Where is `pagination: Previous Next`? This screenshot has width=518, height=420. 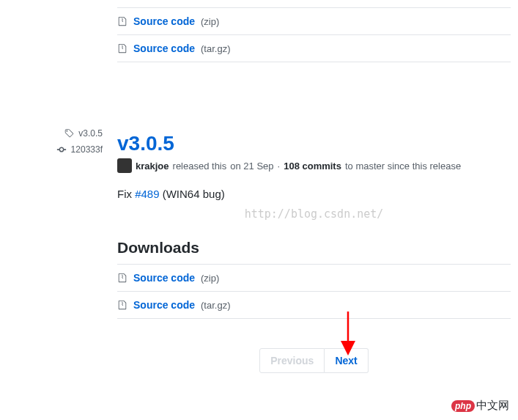
pagination: Previous Next is located at coordinates (314, 361).